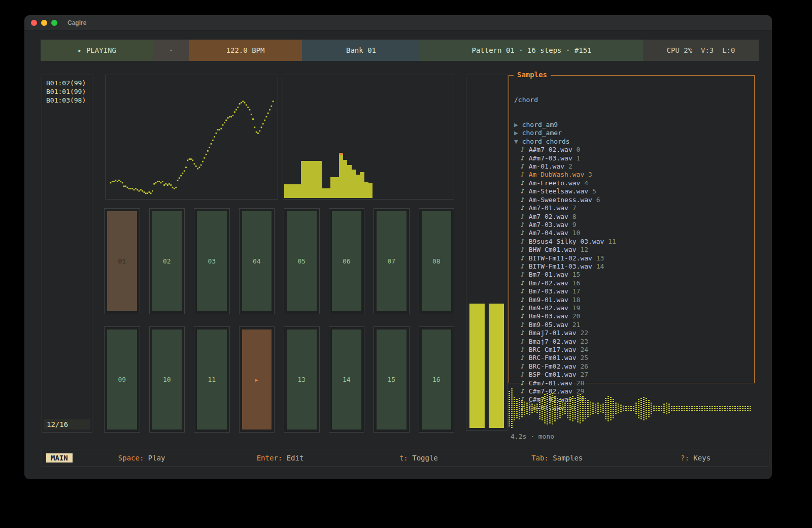 This screenshot has height=528, width=812. I want to click on sample-index: 23, so click(583, 341).